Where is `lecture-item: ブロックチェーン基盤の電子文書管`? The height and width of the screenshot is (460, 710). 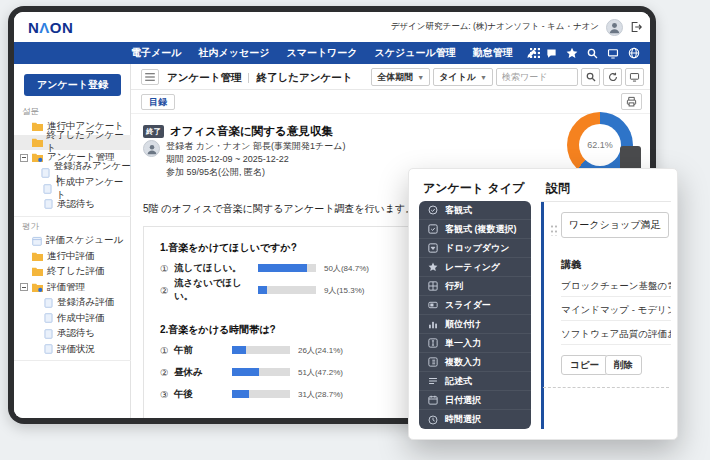 lecture-item: ブロックチェーン基盤の電子文書管 is located at coordinates (616, 286).